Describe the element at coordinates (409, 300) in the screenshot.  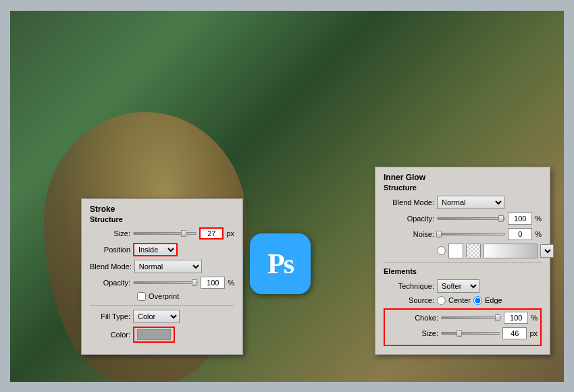
I see `ig-source-label: Source:` at that location.